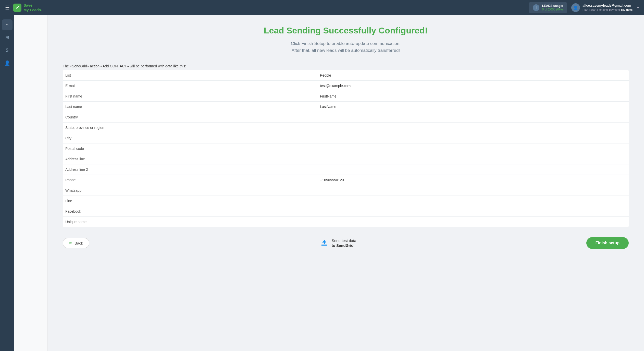 This screenshot has width=644, height=351. I want to click on table-row: First nameFirstName, so click(346, 96).